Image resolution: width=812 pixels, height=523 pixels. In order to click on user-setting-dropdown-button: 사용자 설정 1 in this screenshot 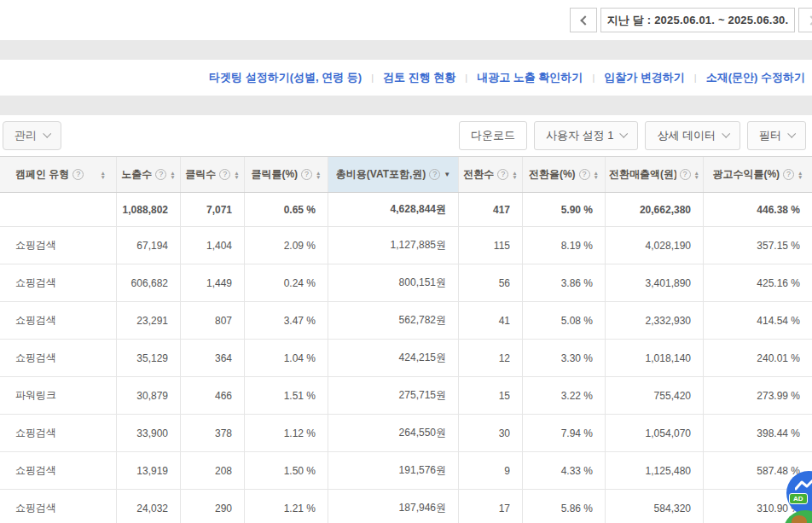, I will do `click(586, 136)`.